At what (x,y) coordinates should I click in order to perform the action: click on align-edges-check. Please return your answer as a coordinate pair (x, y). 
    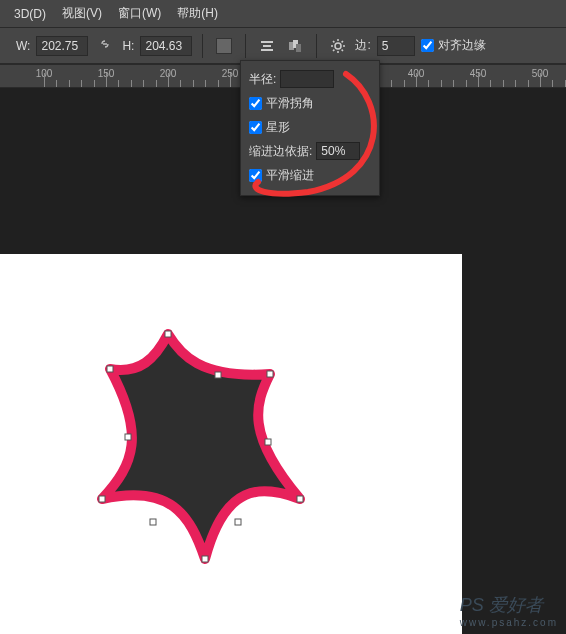
    Looking at the image, I should click on (428, 46).